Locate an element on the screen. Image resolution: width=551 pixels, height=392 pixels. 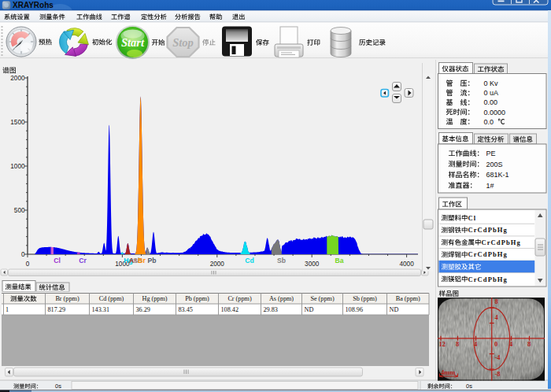
svg-text: 12 is located at coordinates (442, 345).